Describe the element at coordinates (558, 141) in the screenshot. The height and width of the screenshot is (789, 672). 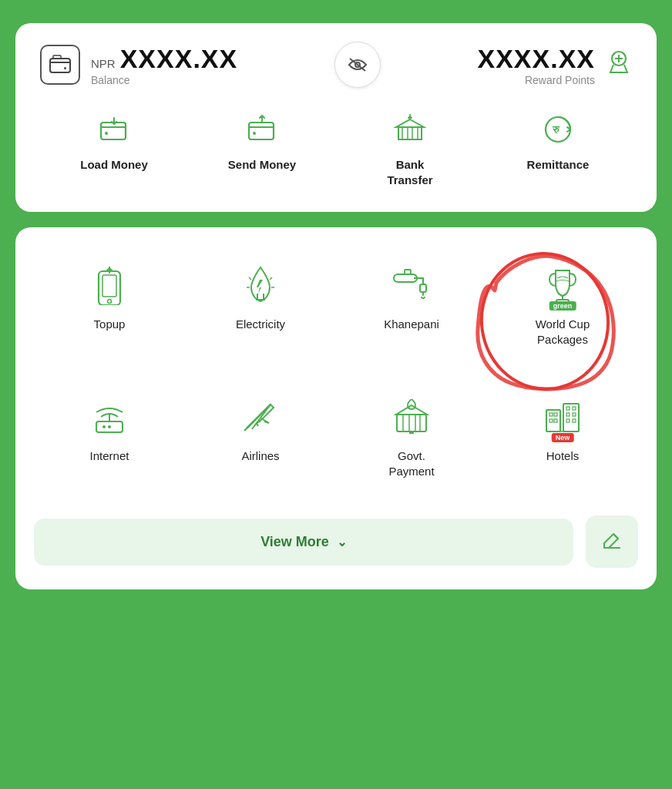
I see `remittance-action: रु Remittance` at that location.